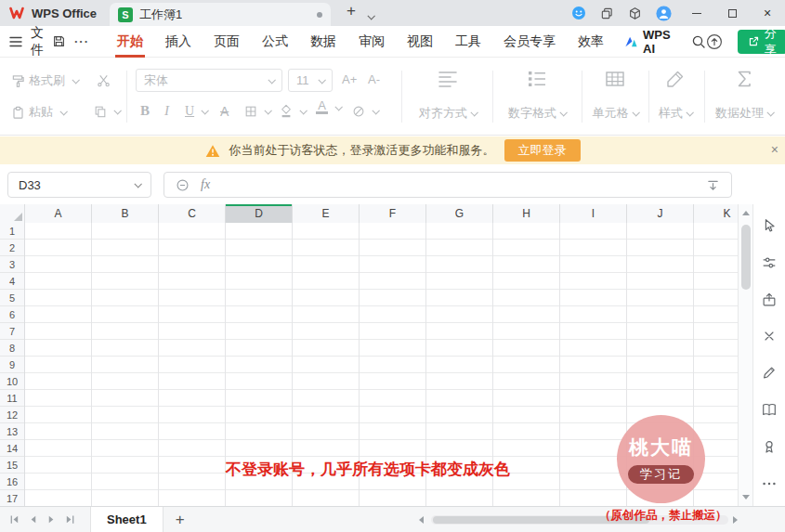  I want to click on row-header: 6, so click(12, 315).